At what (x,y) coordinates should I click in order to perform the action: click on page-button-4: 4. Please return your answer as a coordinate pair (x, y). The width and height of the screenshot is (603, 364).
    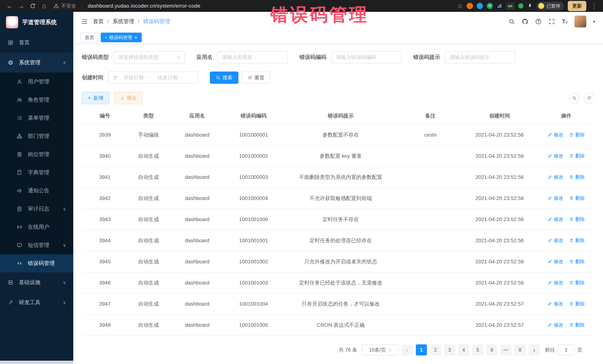
    Looking at the image, I should click on (464, 350).